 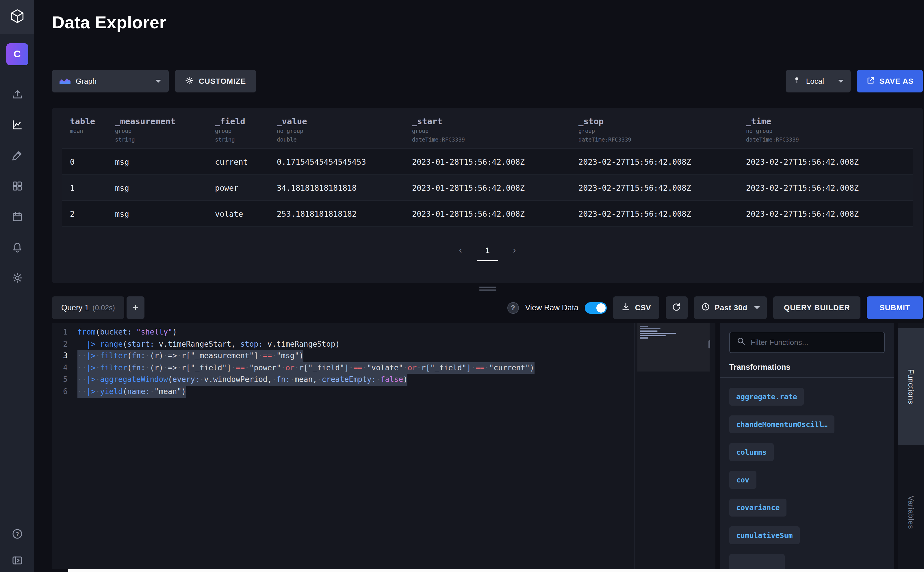 What do you see at coordinates (895, 308) in the screenshot?
I see `submit-button: SUBMIT` at bounding box center [895, 308].